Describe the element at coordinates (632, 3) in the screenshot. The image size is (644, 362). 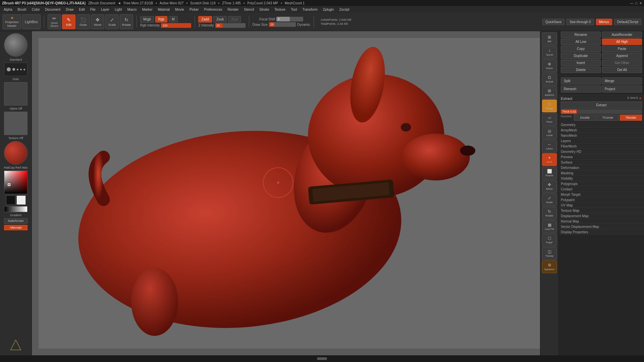
I see `window-minimize: —` at that location.